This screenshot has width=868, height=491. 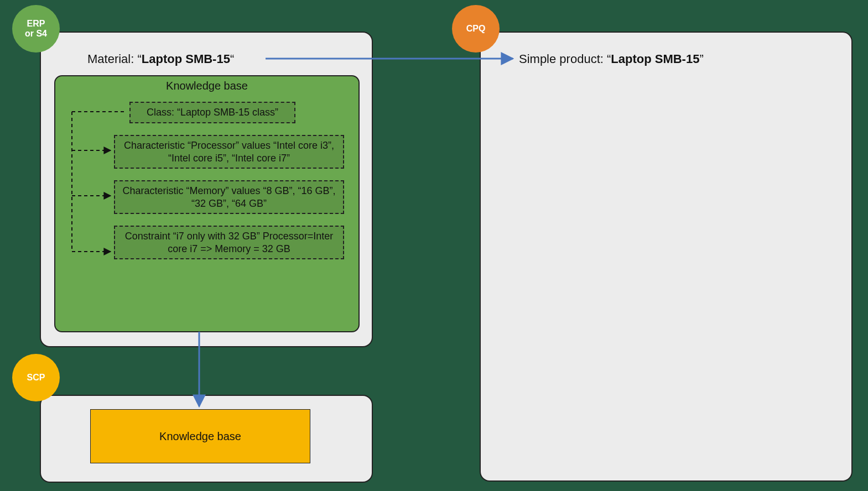 What do you see at coordinates (565, 59) in the screenshot?
I see `cpq-product-prefix: Simple product: “` at bounding box center [565, 59].